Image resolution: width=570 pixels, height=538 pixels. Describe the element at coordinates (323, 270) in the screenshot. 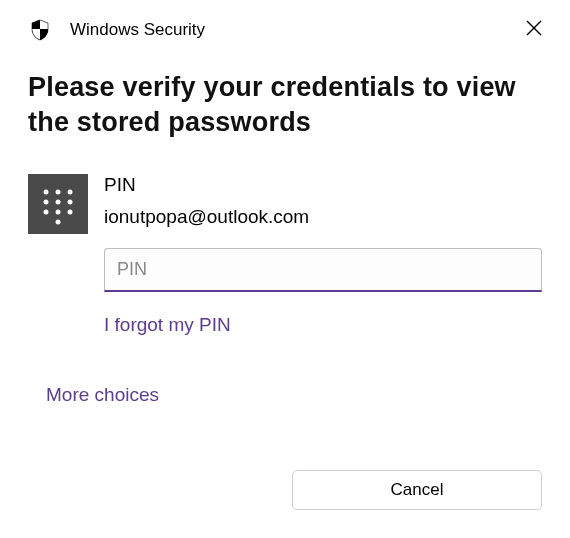

I see `pin-input` at that location.